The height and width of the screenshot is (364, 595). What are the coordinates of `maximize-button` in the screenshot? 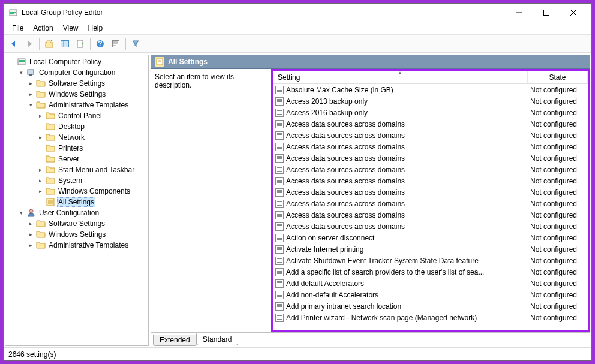 It's located at (546, 13).